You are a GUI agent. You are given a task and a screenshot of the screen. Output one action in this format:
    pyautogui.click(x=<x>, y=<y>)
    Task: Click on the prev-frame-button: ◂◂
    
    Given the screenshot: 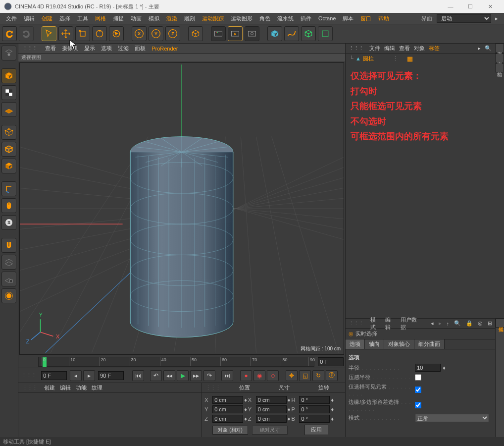 What is the action you would take?
    pyautogui.click(x=169, y=376)
    